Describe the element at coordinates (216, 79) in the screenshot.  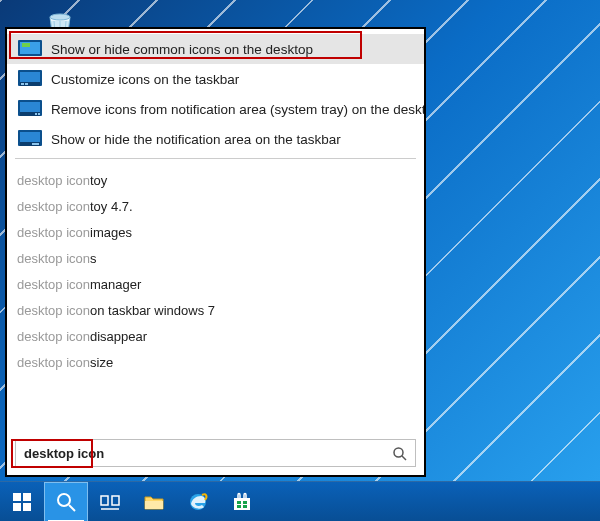
I see `search-result-item: Customize icons on the taskbar` at that location.